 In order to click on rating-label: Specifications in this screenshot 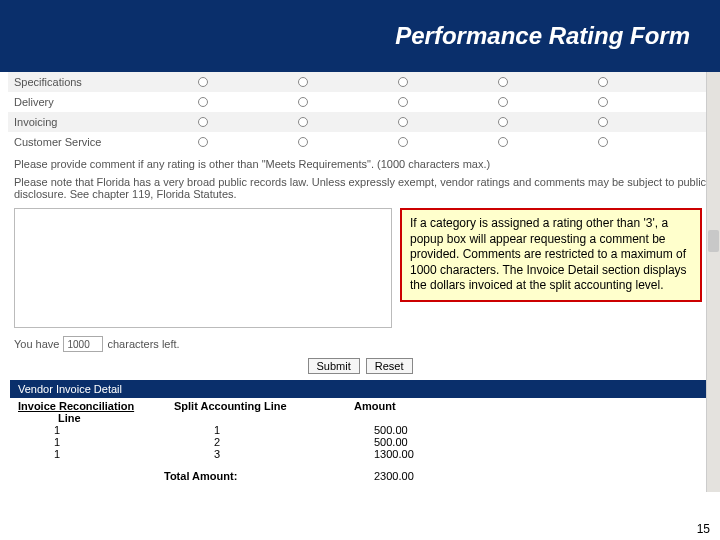, I will do `click(93, 82)`.